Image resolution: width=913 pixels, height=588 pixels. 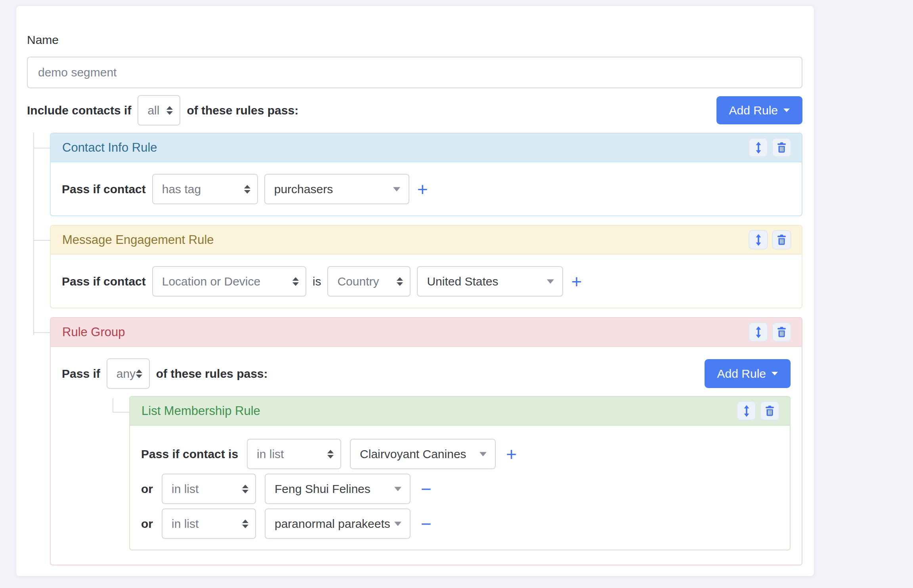 What do you see at coordinates (138, 240) in the screenshot?
I see `rule-title: Message Engagement Rule` at bounding box center [138, 240].